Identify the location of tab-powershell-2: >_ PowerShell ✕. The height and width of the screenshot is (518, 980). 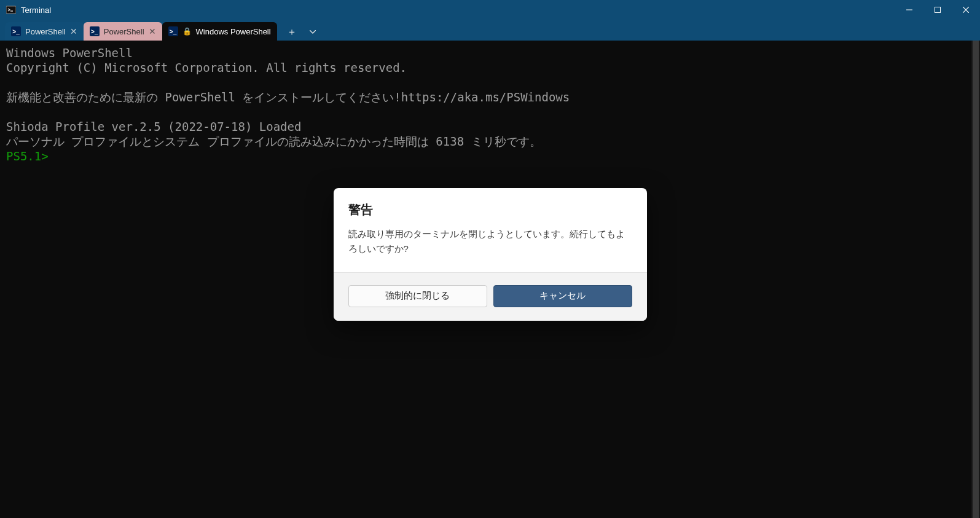
(123, 31).